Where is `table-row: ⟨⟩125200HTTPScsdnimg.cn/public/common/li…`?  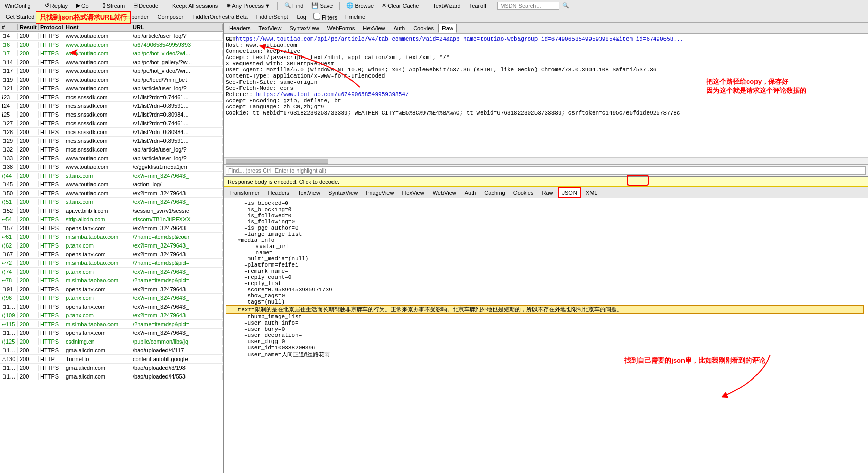 table-row: ⟨⟩125200HTTPScsdnimg.cn/public/common/li… is located at coordinates (111, 342).